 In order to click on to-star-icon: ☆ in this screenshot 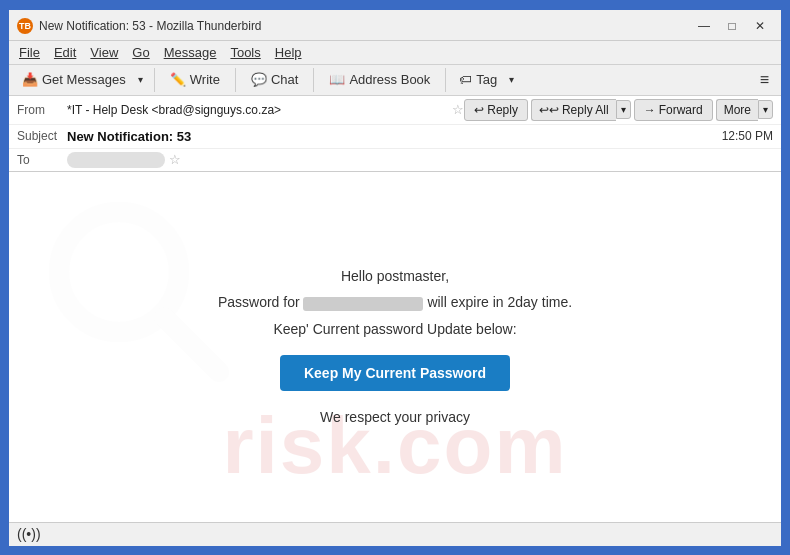, I will do `click(175, 160)`.